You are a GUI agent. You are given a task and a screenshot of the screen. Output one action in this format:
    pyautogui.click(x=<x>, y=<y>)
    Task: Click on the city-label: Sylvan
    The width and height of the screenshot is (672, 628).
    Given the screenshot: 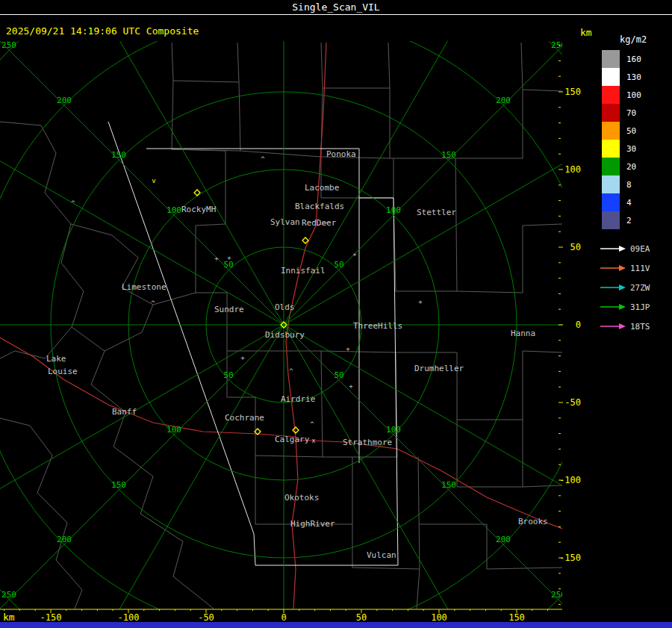 What is the action you would take?
    pyautogui.click(x=285, y=223)
    